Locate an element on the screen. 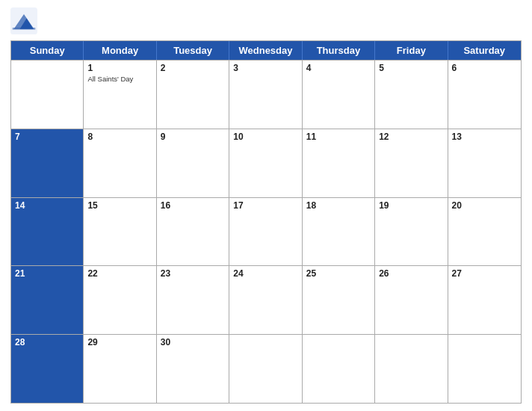  day-cell: 27 is located at coordinates (484, 300).